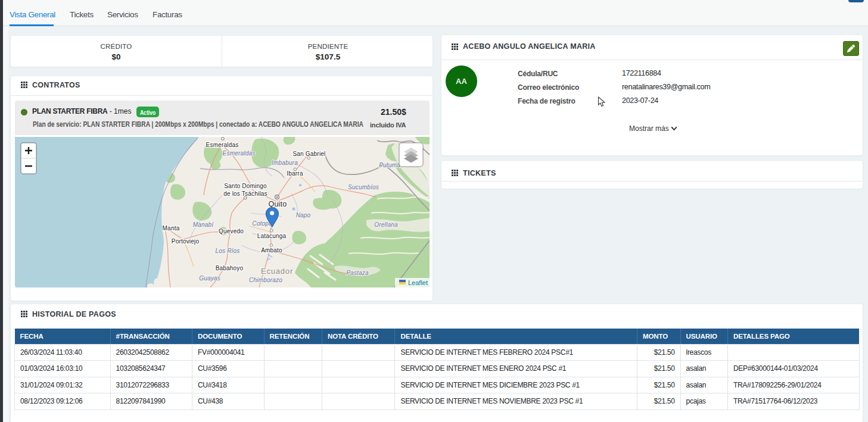 The image size is (868, 422). What do you see at coordinates (295, 174) in the screenshot?
I see `svg-text: Ibarra` at bounding box center [295, 174].